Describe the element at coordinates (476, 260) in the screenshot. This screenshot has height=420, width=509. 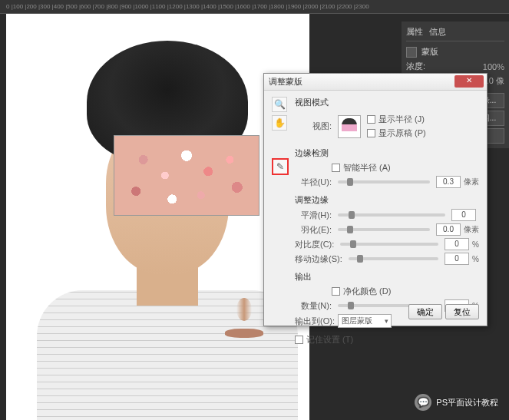
I see `shift-unit: %` at that location.